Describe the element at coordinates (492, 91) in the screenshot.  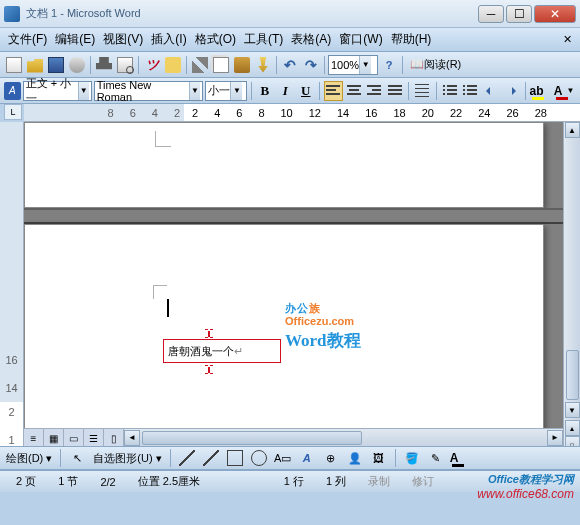
I see `decrease-indent-button` at that location.